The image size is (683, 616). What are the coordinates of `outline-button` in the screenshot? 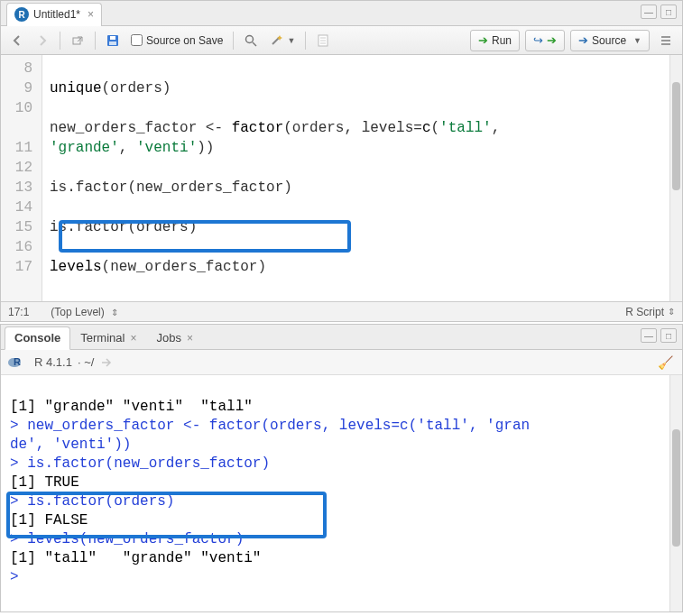 It's located at (666, 41).